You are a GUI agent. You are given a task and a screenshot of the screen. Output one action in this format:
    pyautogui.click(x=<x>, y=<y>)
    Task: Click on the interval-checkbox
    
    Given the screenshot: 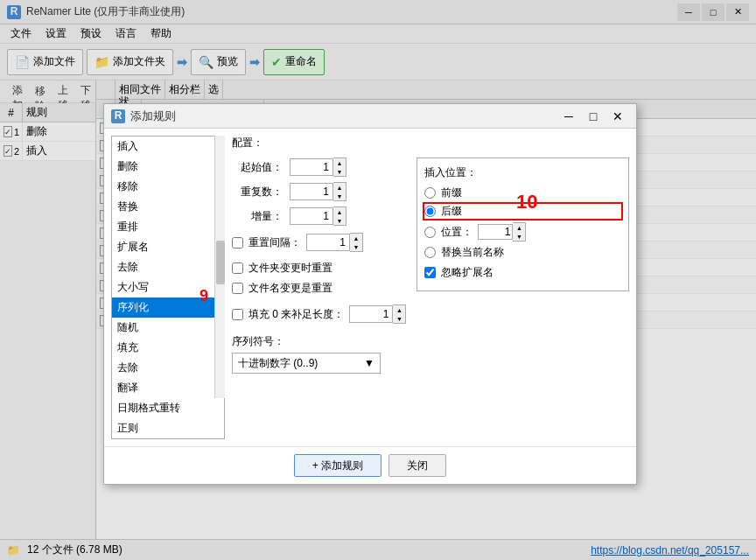 What is the action you would take?
    pyautogui.click(x=238, y=243)
    